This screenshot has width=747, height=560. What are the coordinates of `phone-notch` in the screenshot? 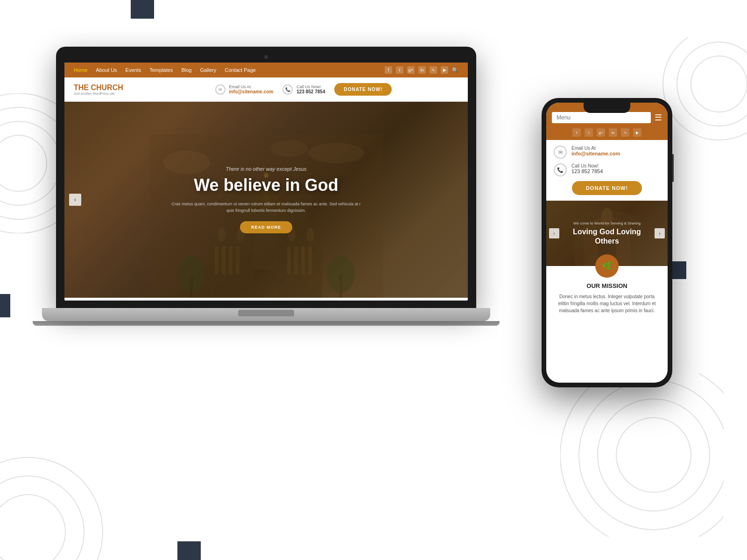 It's located at (607, 108).